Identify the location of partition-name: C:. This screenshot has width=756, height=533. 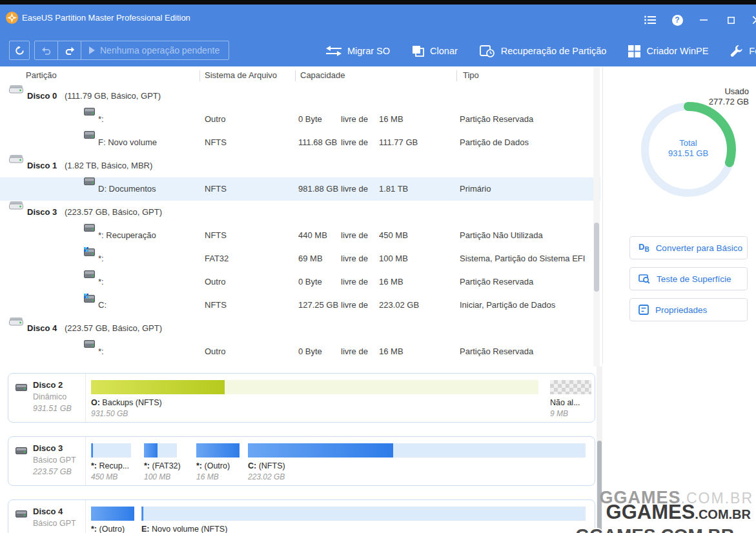
(102, 305).